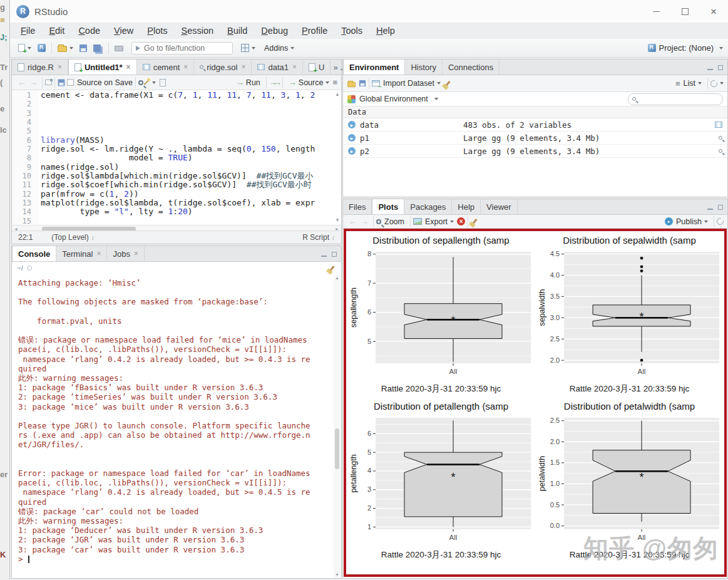 This screenshot has height=580, width=728. I want to click on environment-search-box, so click(675, 99).